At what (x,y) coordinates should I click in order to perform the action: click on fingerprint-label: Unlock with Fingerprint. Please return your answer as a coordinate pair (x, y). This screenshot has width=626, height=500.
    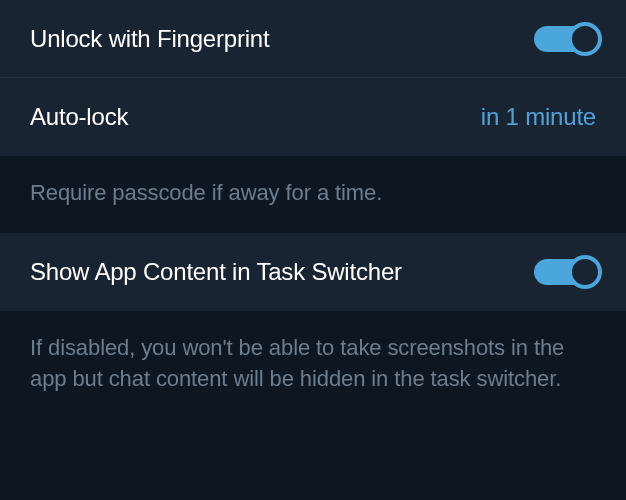
    Looking at the image, I should click on (150, 39).